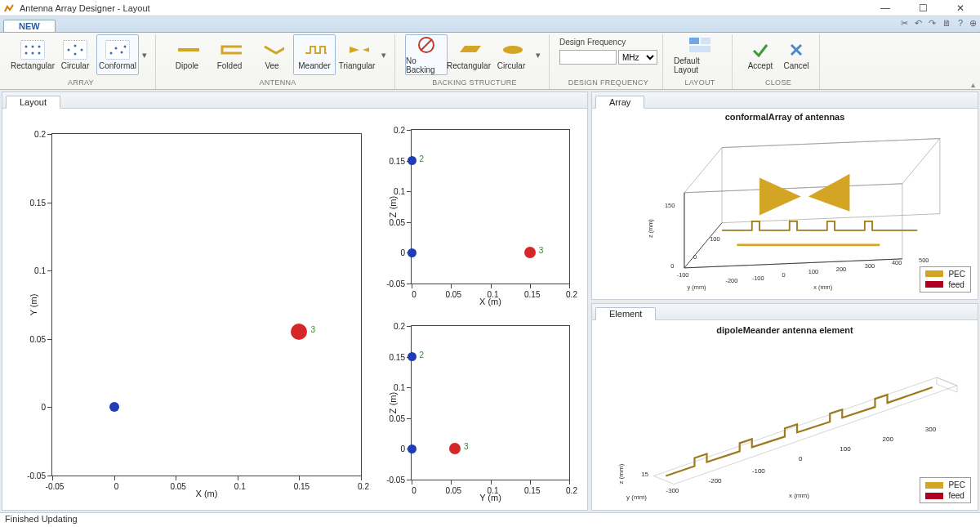 This screenshot has width=980, height=527. Describe the element at coordinates (918, 23) in the screenshot. I see `undo-icon: ↶` at that location.